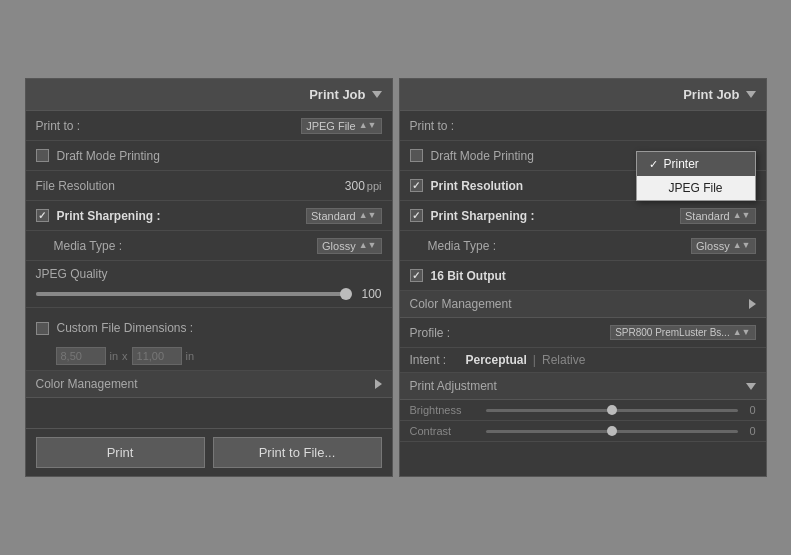 This screenshot has width=791, height=555. Describe the element at coordinates (346, 294) in the screenshot. I see `jpeg-quality-thumb` at that location.